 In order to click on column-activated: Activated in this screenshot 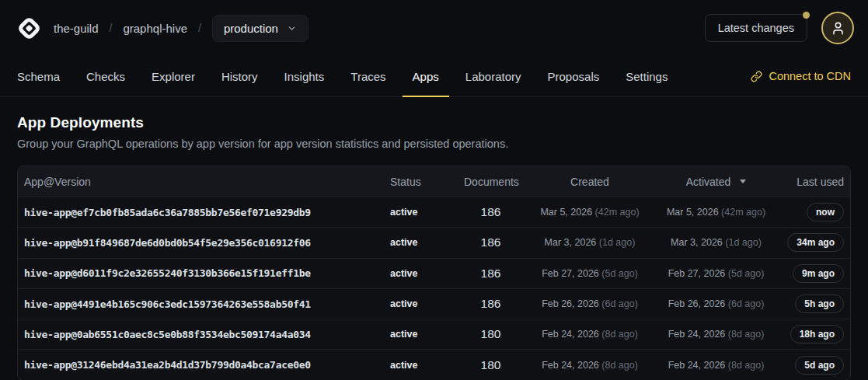, I will do `click(716, 182)`.